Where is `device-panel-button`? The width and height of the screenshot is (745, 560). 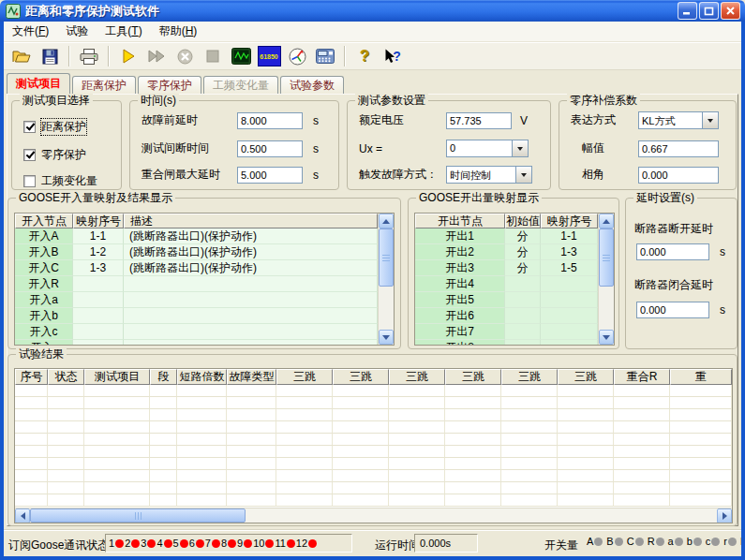
device-panel-button is located at coordinates (325, 56).